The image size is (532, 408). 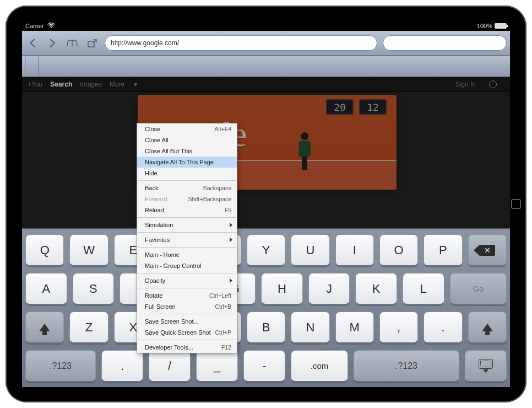 I want to click on key-a: A, so click(x=46, y=289).